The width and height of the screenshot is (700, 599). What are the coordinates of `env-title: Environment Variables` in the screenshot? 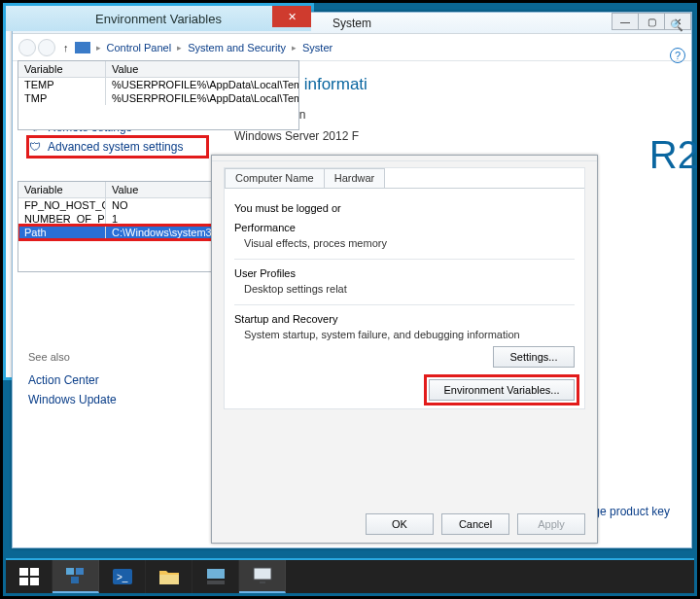 It's located at (158, 19).